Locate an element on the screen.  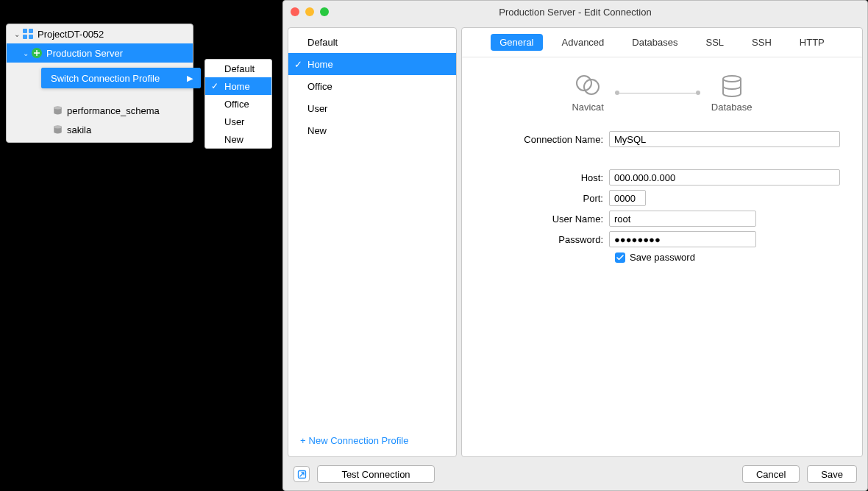
tab-ssl: SSL is located at coordinates (715, 43).